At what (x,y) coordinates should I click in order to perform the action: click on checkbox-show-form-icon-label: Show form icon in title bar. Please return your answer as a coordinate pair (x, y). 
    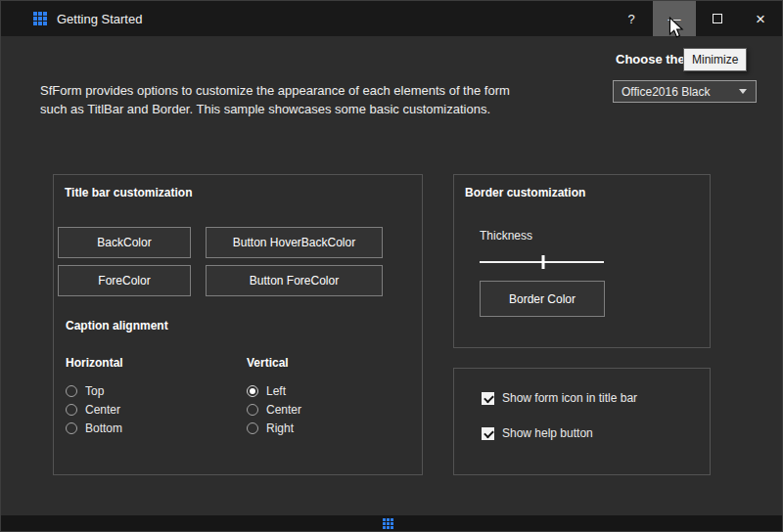
    Looking at the image, I should click on (570, 398).